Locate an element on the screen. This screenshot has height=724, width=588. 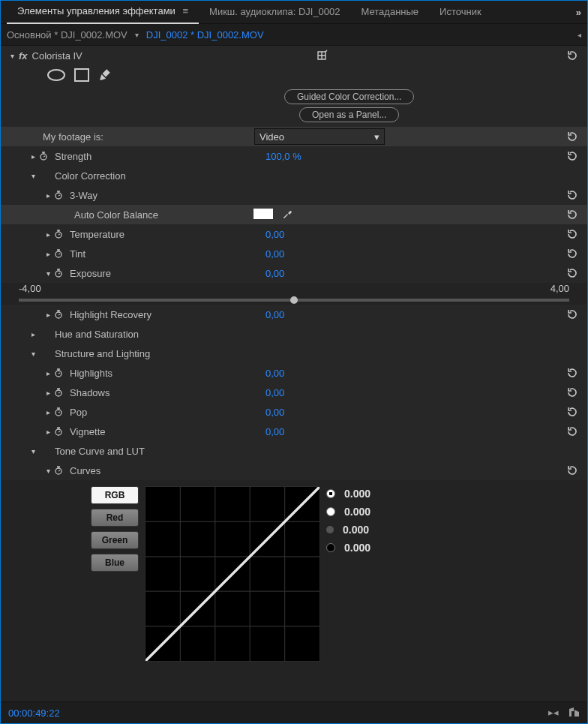
tab-audio-clip-mixer: Микш. аудиоклипа: DJI_0002 is located at coordinates (274, 12).